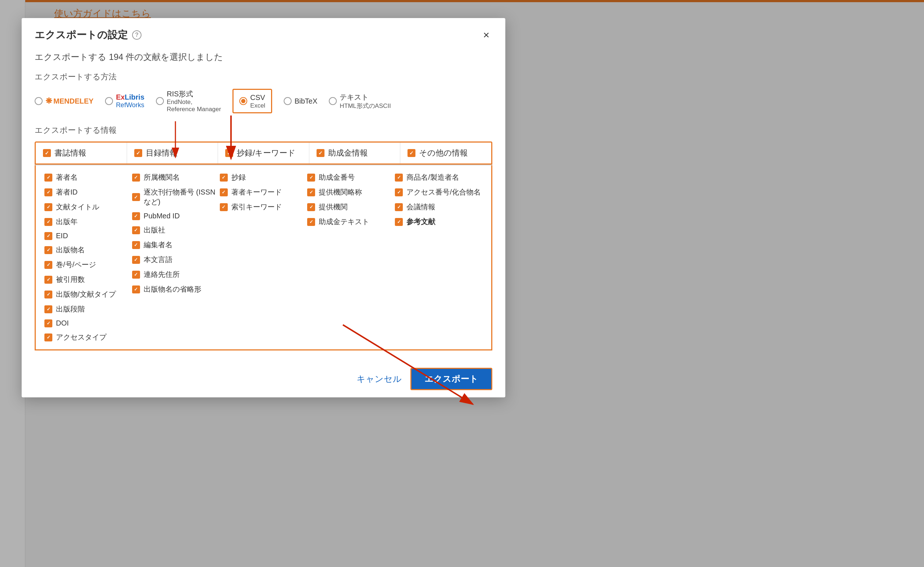 Image resolution: width=924 pixels, height=567 pixels. Describe the element at coordinates (252, 101) in the screenshot. I see `method-csv: CSV Excel` at that location.